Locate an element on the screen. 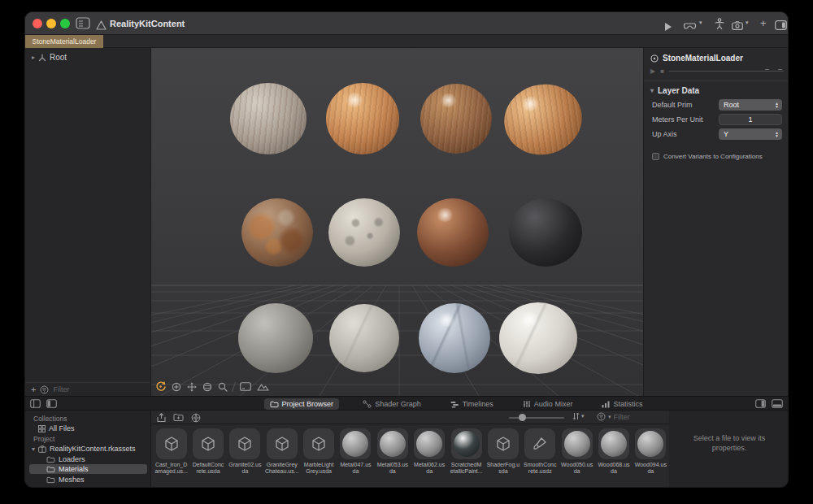 The width and height of the screenshot is (813, 504). zoom-button is located at coordinates (65, 24).